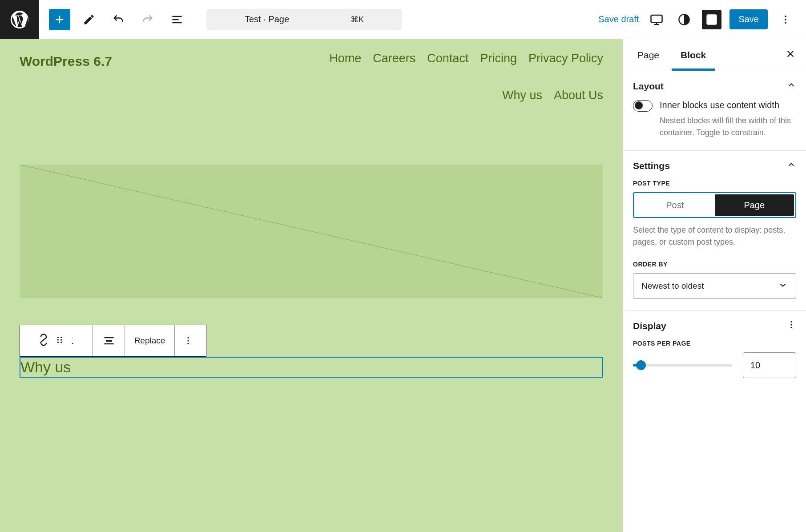 The width and height of the screenshot is (806, 532). Describe the element at coordinates (712, 20) in the screenshot. I see `settings-panel-toggle` at that location.